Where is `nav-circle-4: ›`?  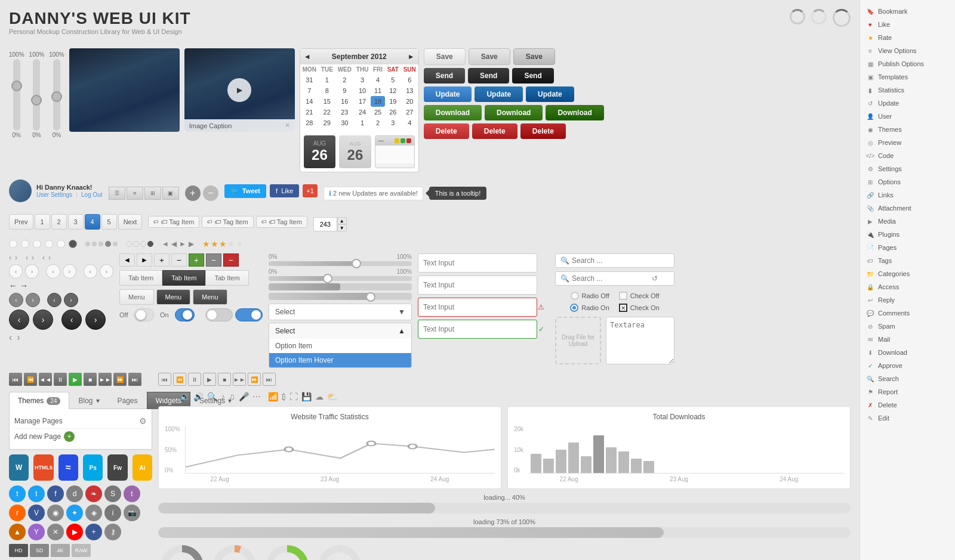 nav-circle-4: › is located at coordinates (69, 271).